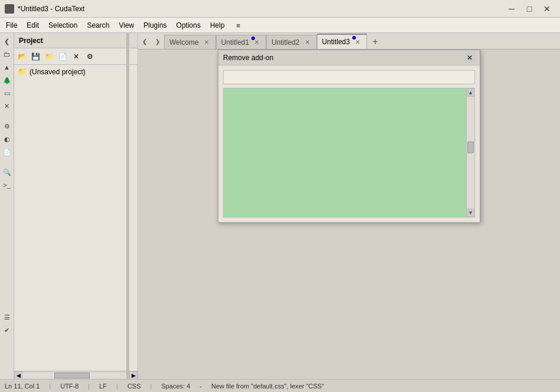 The image size is (560, 392). I want to click on scroll-h-thumb, so click(72, 375).